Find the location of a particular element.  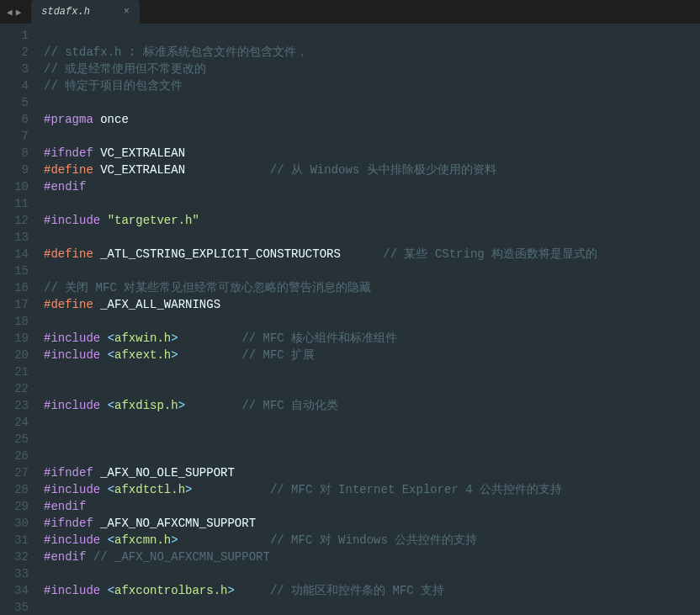

code-token: // 关闭 MFC 对某些常见但经常可放心忽略的警告消息的隐藏 is located at coordinates (207, 288).